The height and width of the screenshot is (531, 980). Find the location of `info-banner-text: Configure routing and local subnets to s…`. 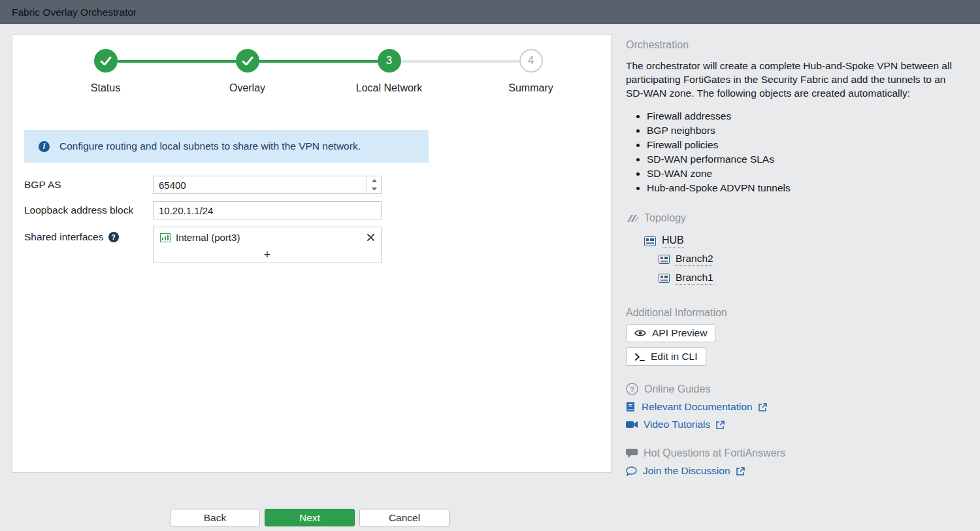

info-banner-text: Configure routing and local subnets to s… is located at coordinates (210, 146).